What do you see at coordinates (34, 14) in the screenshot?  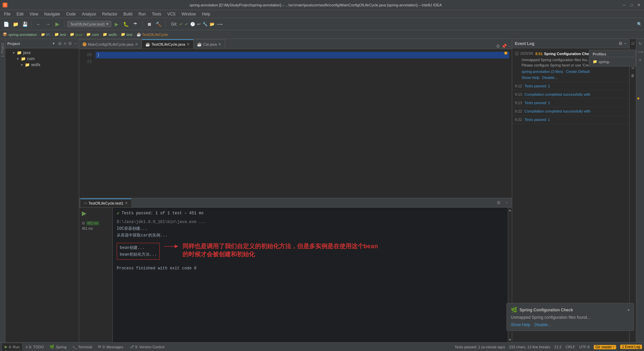 I see `menu-view: View` at bounding box center [34, 14].